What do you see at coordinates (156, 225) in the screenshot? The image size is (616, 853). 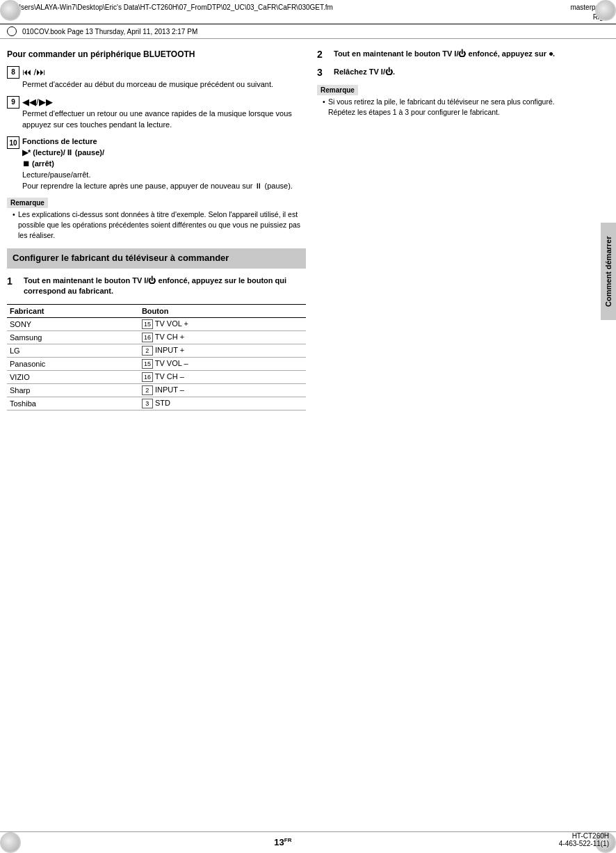 I see `remarque-text-1: Les explications ci-dessus sont données …` at bounding box center [156, 225].